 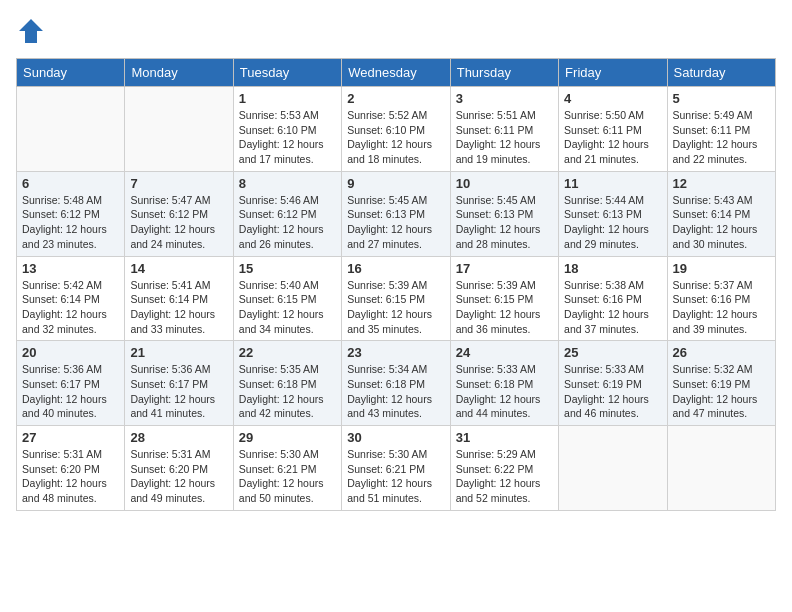 I want to click on calendar-cell: 26Sunrise: 5:32 AM Sunset: 6:19 PM Dayli…, so click(x=721, y=384).